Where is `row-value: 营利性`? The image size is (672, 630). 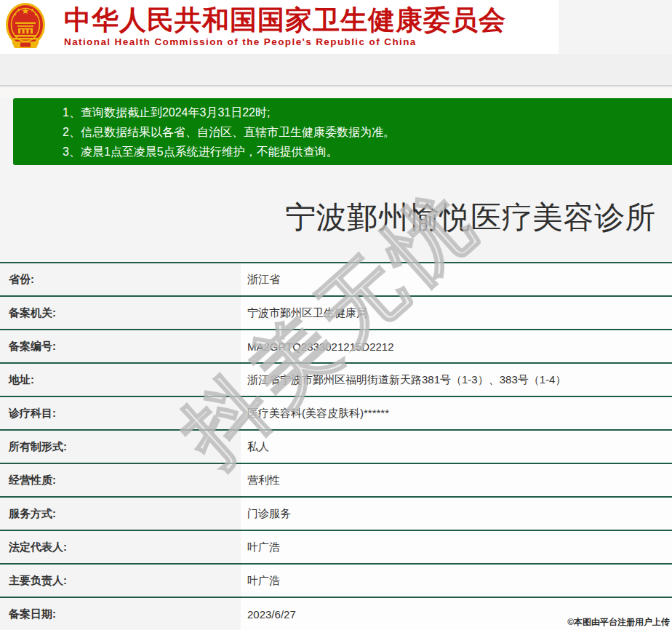
row-value: 营利性 is located at coordinates (457, 480).